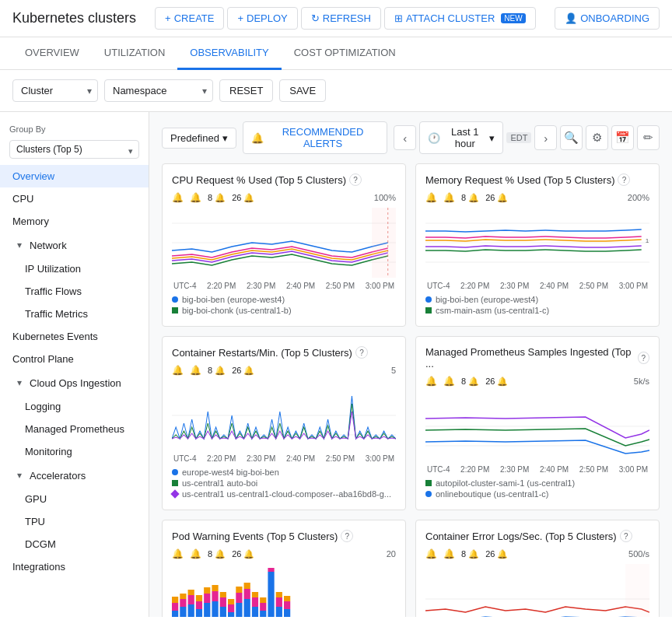 The height and width of the screenshot is (620, 672). What do you see at coordinates (470, 198) in the screenshot?
I see `mem-alert-3: 8 🔔` at bounding box center [470, 198].